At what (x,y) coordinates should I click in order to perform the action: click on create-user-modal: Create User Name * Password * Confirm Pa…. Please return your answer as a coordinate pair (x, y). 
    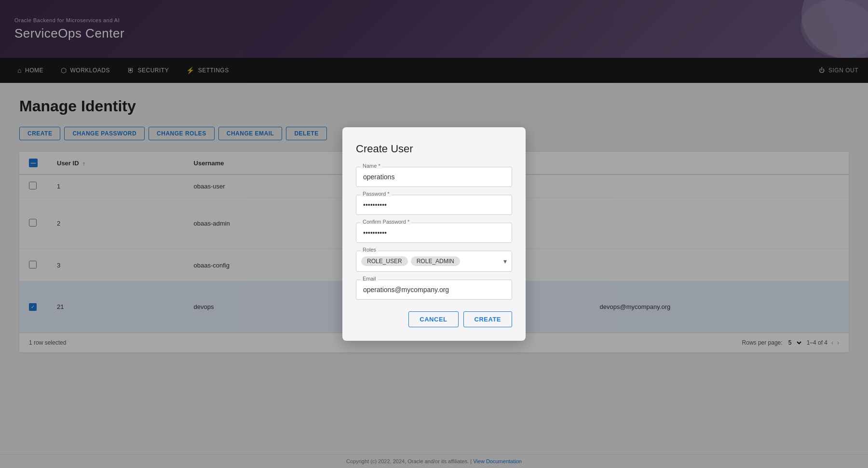
    Looking at the image, I should click on (434, 234).